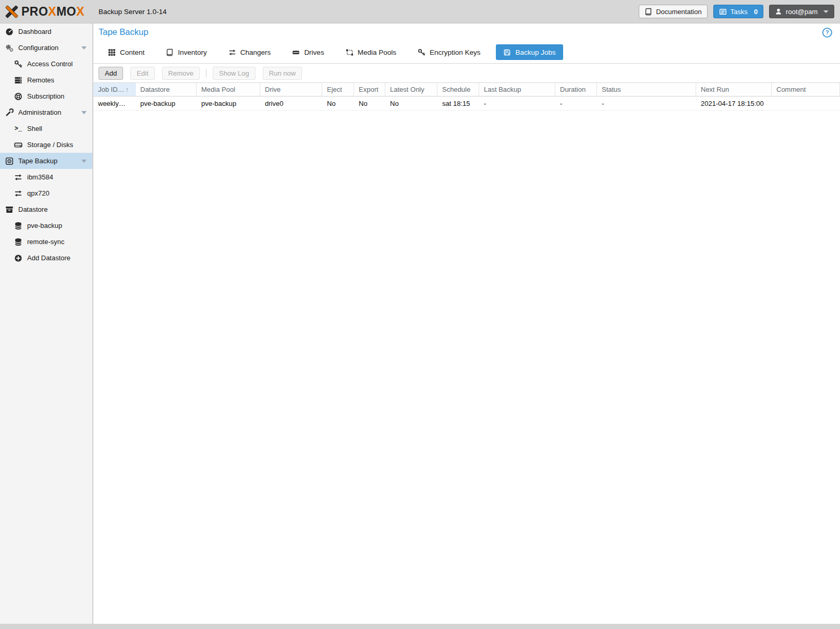 The height and width of the screenshot is (629, 840). Describe the element at coordinates (411, 90) in the screenshot. I see `column-header-latest-only: Latest Only` at that location.